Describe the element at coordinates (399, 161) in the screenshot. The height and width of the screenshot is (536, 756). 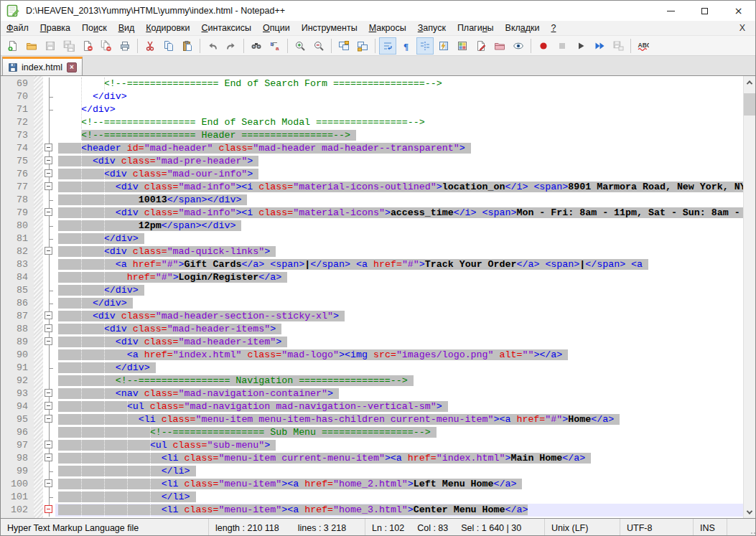
I see `code-line: <div class="mad-pre-header">` at that location.